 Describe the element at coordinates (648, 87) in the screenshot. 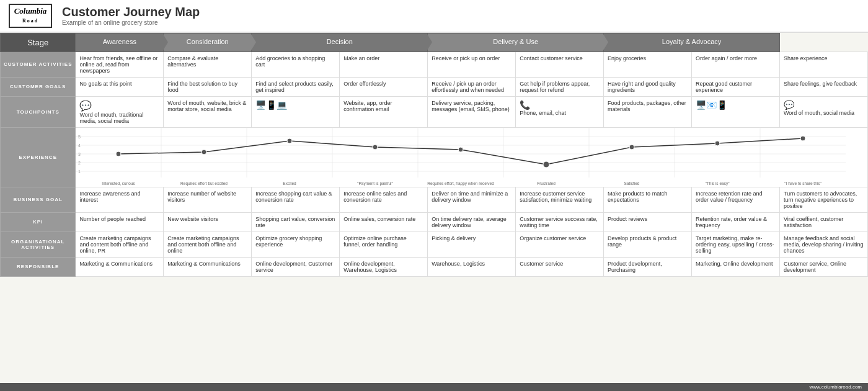

I see `cg-cell-6: Have right and good quality ingredients` at that location.